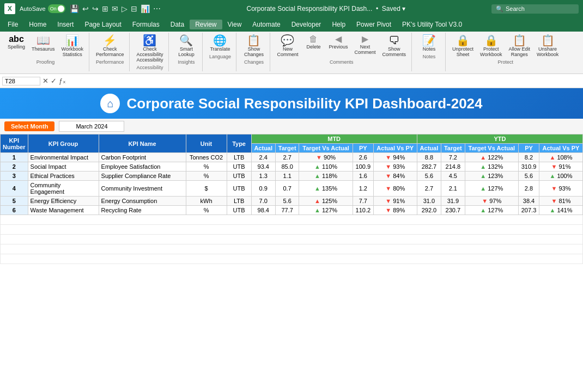  Describe the element at coordinates (72, 46) in the screenshot. I see `workbook-statistics-button: 📊 WorkbookStatistics` at that location.